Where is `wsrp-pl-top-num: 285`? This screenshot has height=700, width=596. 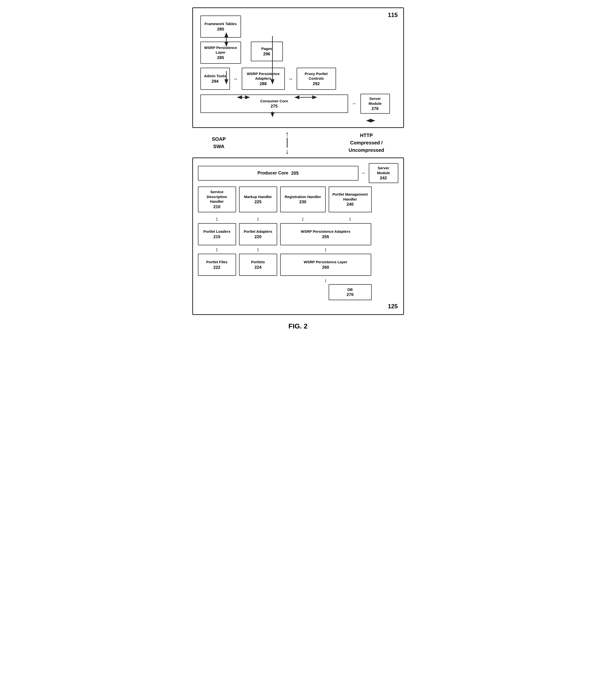 wsrp-pl-top-num: 285 is located at coordinates (221, 58).